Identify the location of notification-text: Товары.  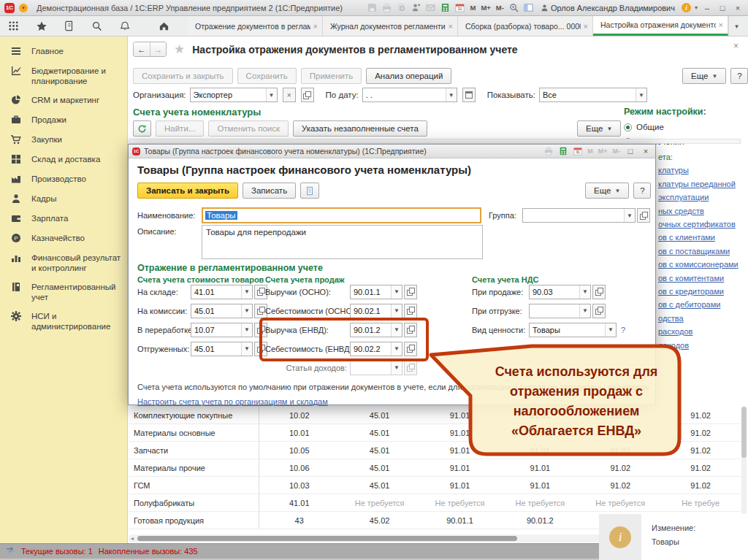
(673, 542).